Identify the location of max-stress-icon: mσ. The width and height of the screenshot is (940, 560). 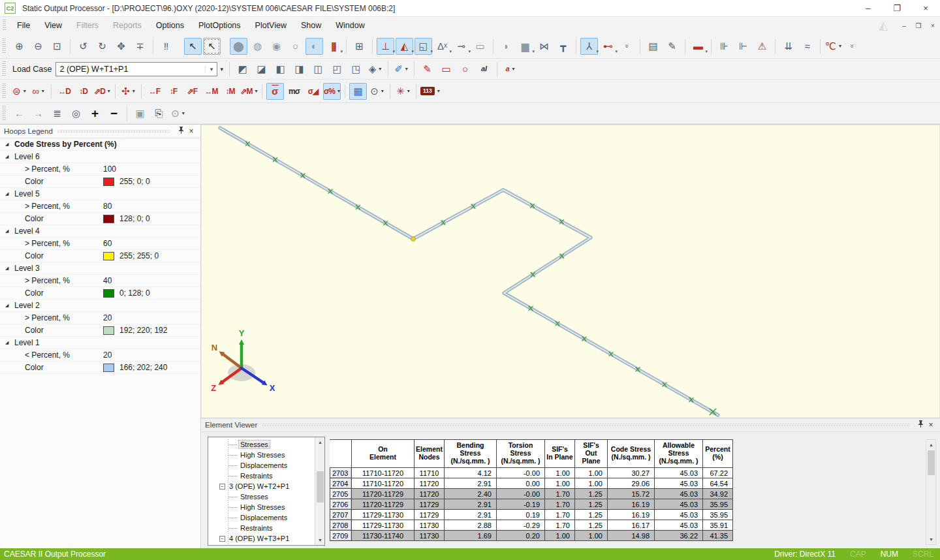
(294, 91).